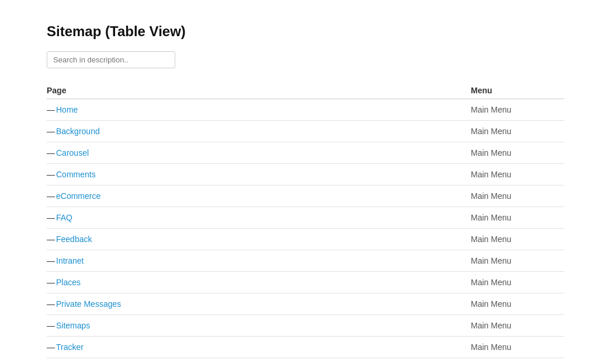 The width and height of the screenshot is (611, 364). I want to click on page-link: Tracker, so click(70, 347).